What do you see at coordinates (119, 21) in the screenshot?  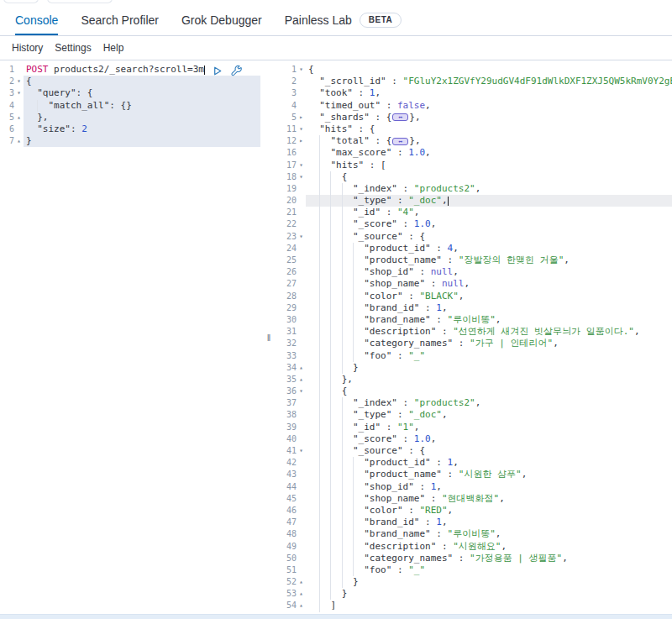 I see `tab-search-profiler: Search Profiler` at bounding box center [119, 21].